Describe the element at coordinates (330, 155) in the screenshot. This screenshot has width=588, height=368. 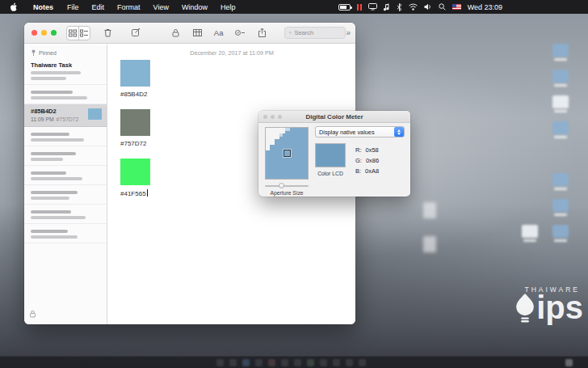
I see `sampled-color-preview` at that location.